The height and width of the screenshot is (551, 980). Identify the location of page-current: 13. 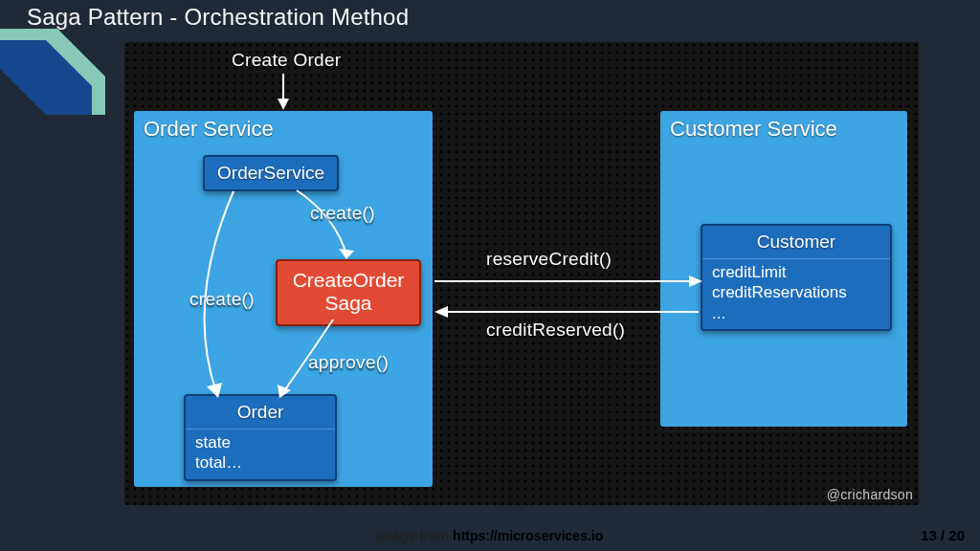
(928, 536).